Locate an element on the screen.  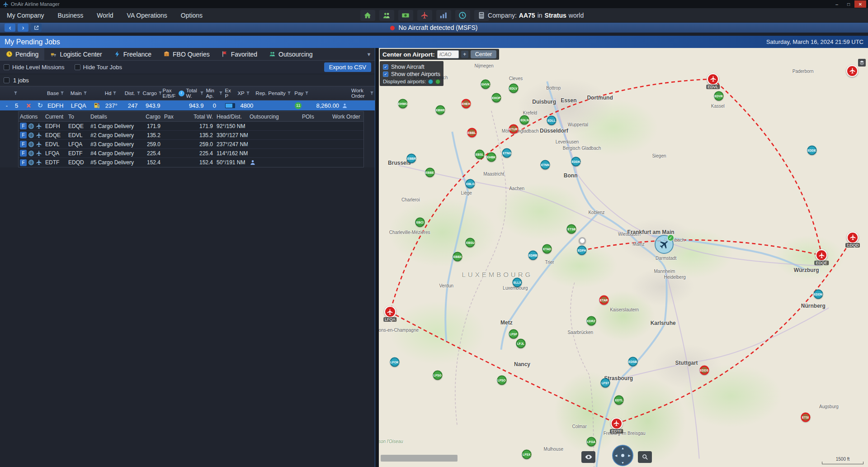
column-header-hd: Hd is located at coordinates (114, 93).